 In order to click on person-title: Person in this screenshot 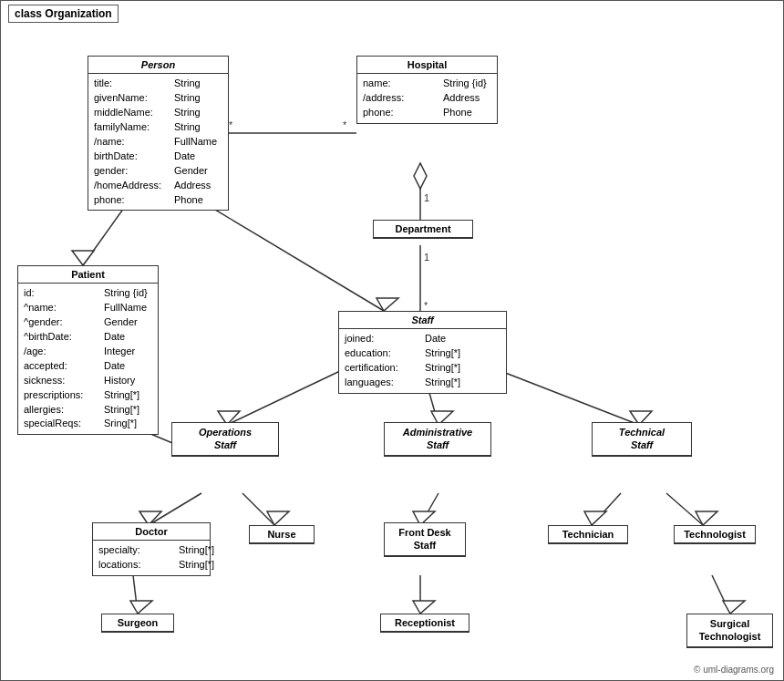, I will do `click(159, 66)`.